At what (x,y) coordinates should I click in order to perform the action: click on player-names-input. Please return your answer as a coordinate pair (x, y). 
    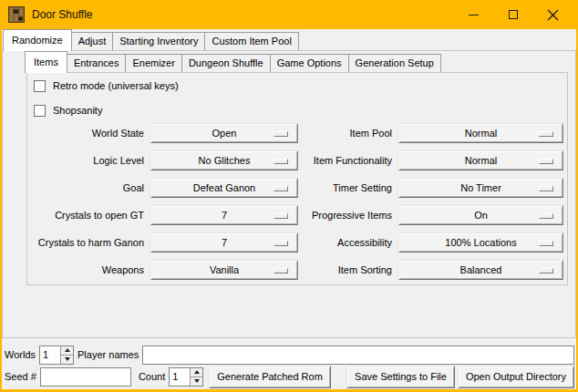
    Looking at the image, I should click on (358, 356).